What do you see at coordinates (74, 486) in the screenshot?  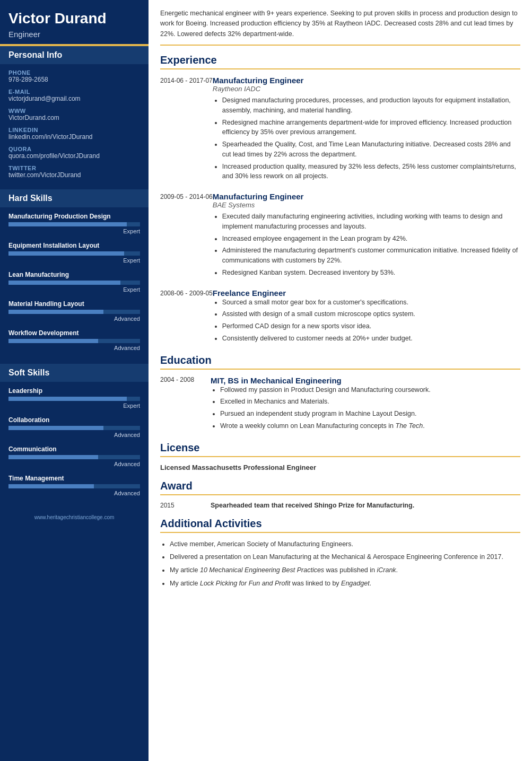 I see `skill-item: Time Management Advanced` at bounding box center [74, 486].